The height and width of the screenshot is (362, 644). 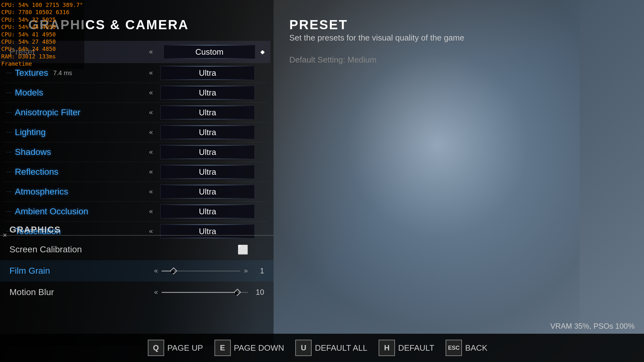 What do you see at coordinates (336, 348) in the screenshot?
I see `toolbar-item-defaultall: U DEFAULT ALL` at bounding box center [336, 348].